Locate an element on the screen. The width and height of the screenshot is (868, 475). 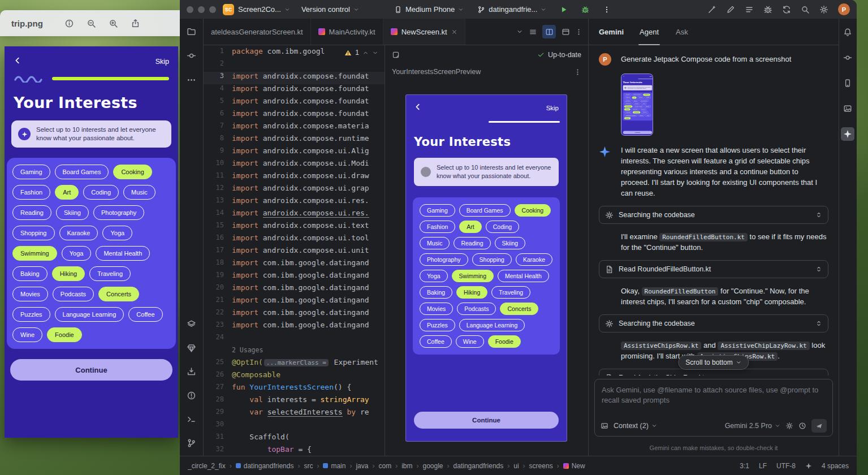
code-line: 21import com.ibm.google.datingand is located at coordinates (294, 302).